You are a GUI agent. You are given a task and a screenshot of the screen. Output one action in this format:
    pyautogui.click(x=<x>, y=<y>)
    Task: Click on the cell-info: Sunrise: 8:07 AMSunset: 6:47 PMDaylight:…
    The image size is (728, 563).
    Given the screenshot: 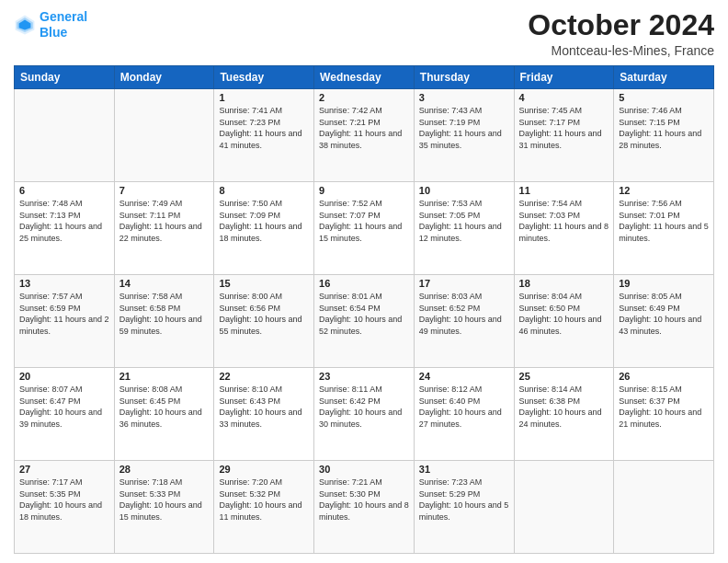 What is the action you would take?
    pyautogui.click(x=64, y=407)
    